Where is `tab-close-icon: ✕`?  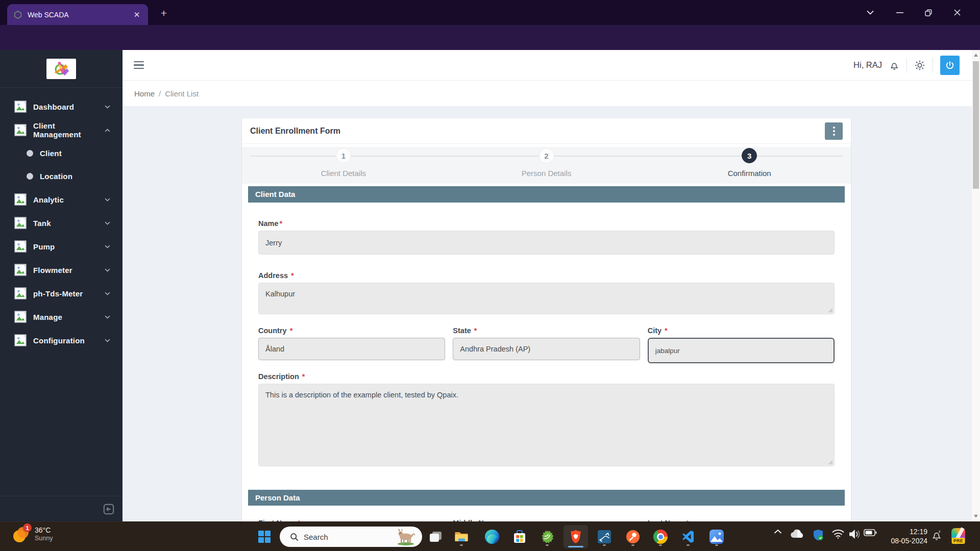 tab-close-icon: ✕ is located at coordinates (137, 15).